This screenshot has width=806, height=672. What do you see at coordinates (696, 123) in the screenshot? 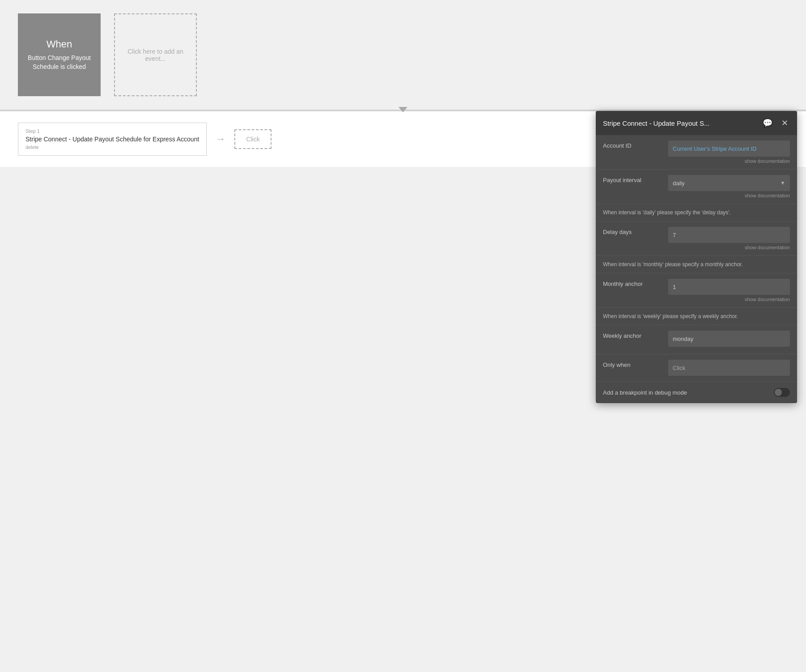
I see `panel-header: Stripe Connect - Update Payout S... 💬 ✕` at bounding box center [696, 123].